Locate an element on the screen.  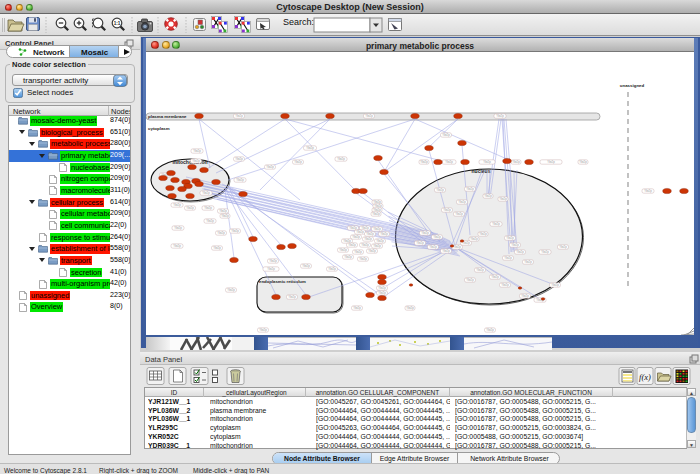
svg-text: f(x) is located at coordinates (645, 377).